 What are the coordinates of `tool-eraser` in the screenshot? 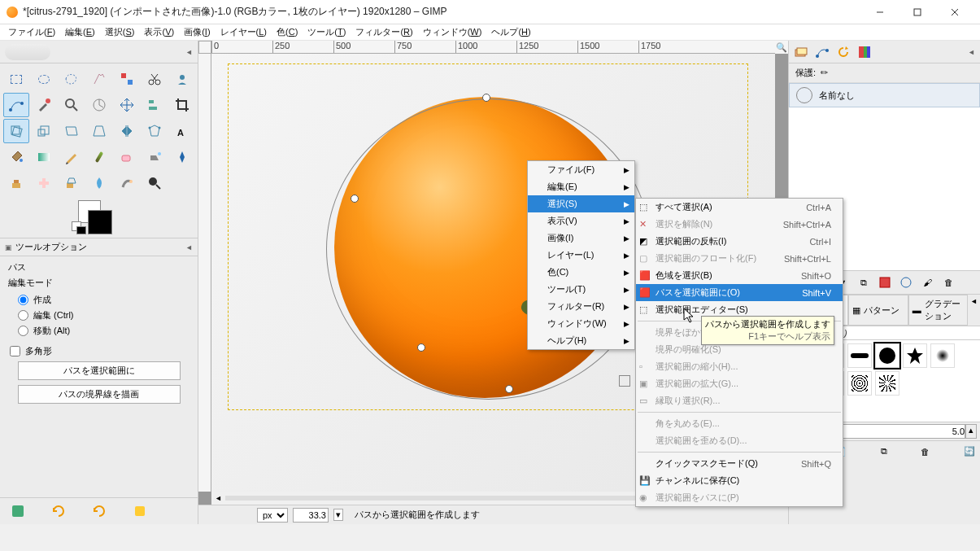 It's located at (127, 157).